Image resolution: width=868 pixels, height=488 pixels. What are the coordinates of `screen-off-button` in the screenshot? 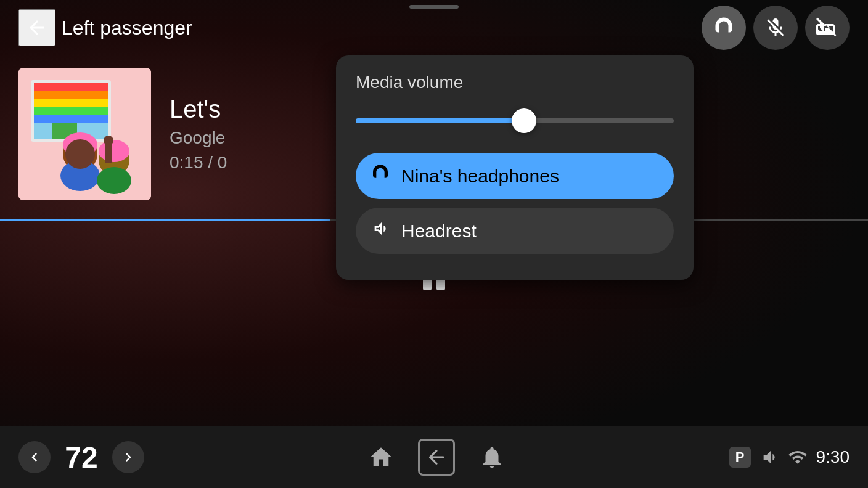 It's located at (827, 28).